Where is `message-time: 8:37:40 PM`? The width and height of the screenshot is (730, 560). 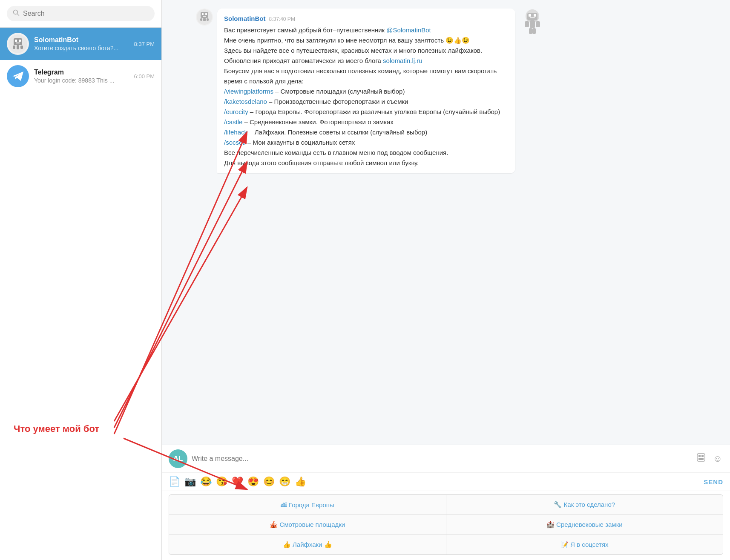 message-time: 8:37:40 PM is located at coordinates (282, 20).